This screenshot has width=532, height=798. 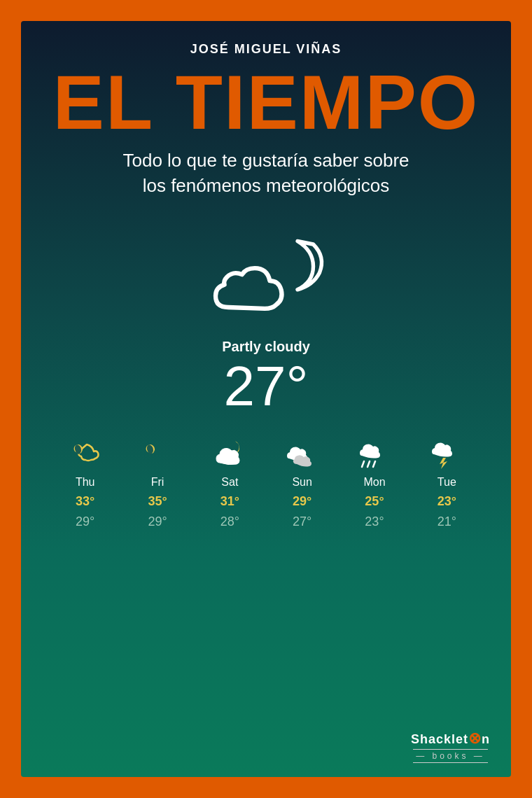 I want to click on thu-label: Thu, so click(x=85, y=482).